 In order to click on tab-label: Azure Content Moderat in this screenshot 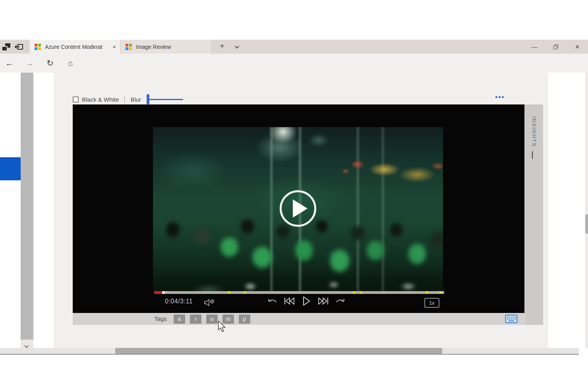, I will do `click(77, 47)`.